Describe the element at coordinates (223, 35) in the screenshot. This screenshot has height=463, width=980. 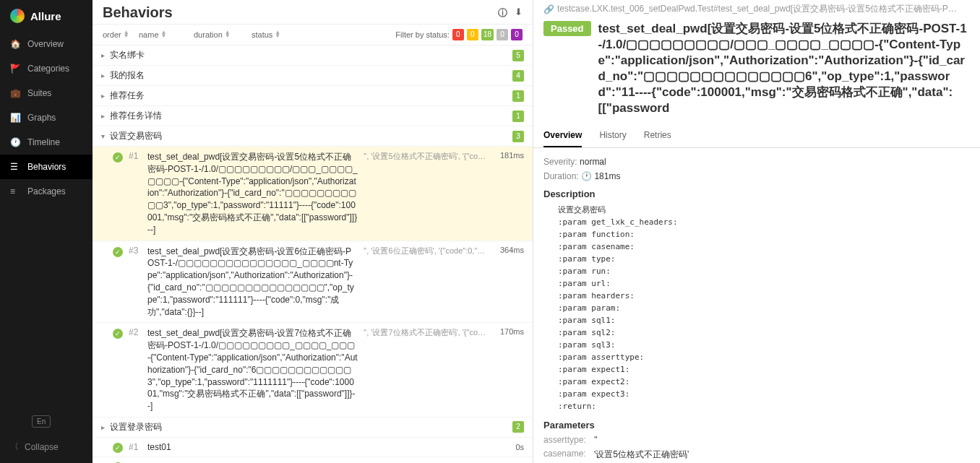
I see `col-duration: duration▲▼` at that location.